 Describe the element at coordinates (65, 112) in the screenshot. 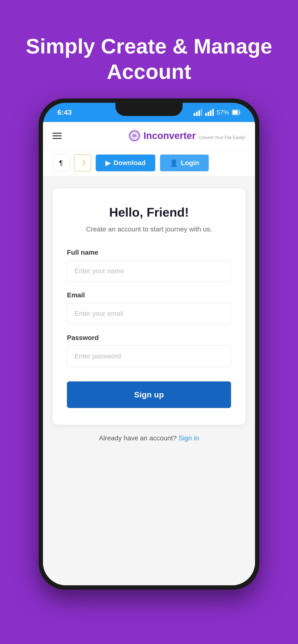

I see `status-time: 6:43` at that location.